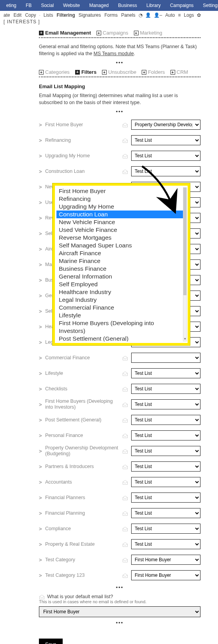 The height and width of the screenshot is (644, 218). What do you see at coordinates (111, 15) in the screenshot?
I see `toolbar-forms: Forms` at bounding box center [111, 15].